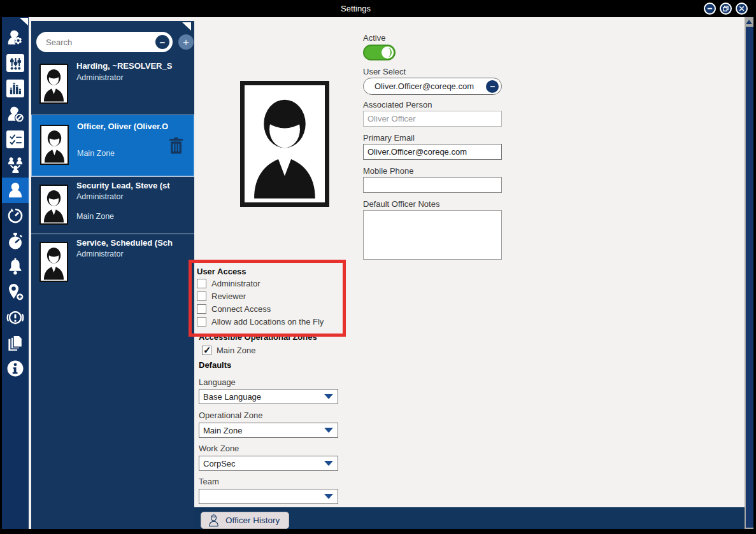  What do you see at coordinates (432, 235) in the screenshot?
I see `default-officer-notes-field` at bounding box center [432, 235].